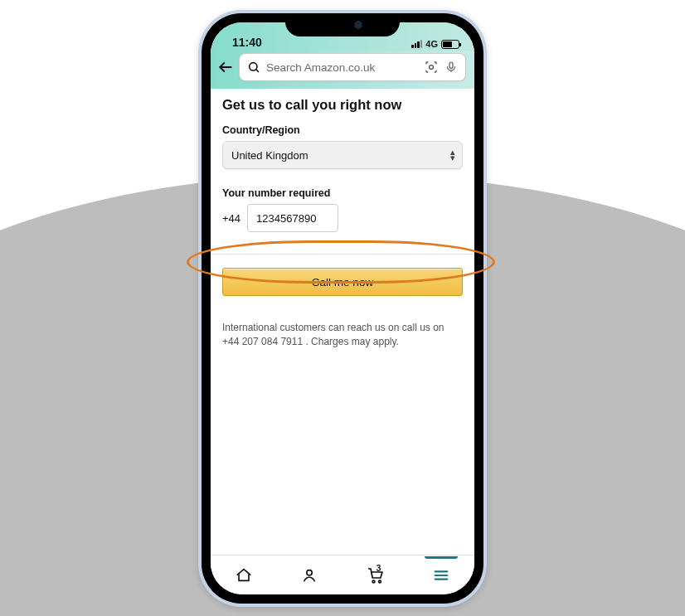  I want to click on search-input, so click(342, 68).